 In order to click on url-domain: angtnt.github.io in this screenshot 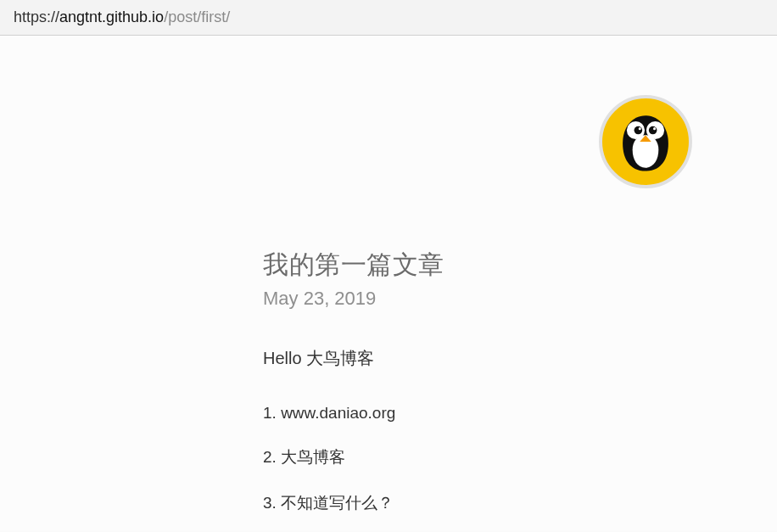, I will do `click(112, 17)`.